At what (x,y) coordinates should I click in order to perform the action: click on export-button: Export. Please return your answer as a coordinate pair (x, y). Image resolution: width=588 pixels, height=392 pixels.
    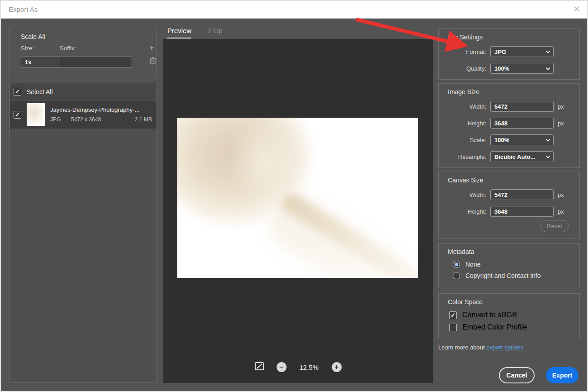
    Looking at the image, I should click on (562, 375).